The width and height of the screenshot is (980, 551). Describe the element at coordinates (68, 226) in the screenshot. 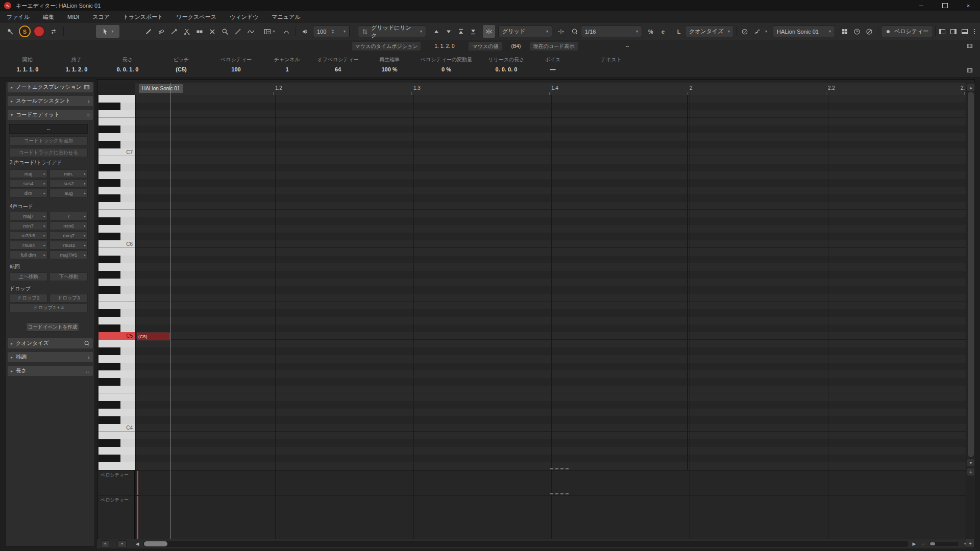

I see `chord-min6-button: min6▸` at that location.